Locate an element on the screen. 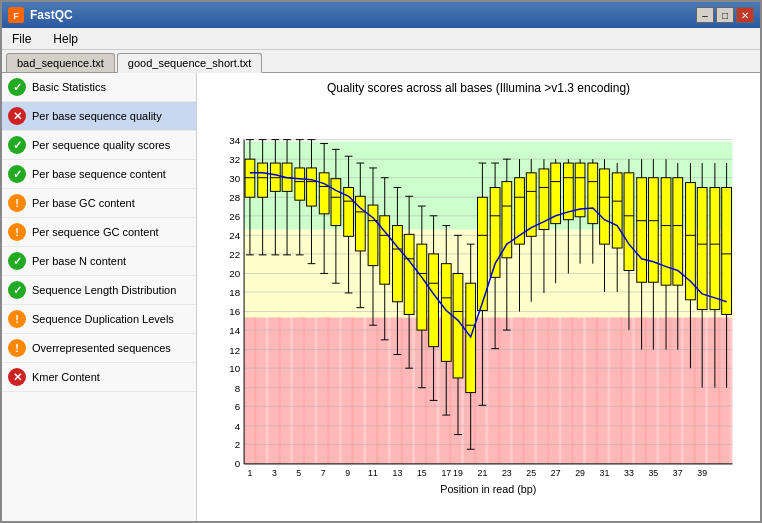 The height and width of the screenshot is (523, 762). status-icon-fail: ✕ is located at coordinates (17, 116).